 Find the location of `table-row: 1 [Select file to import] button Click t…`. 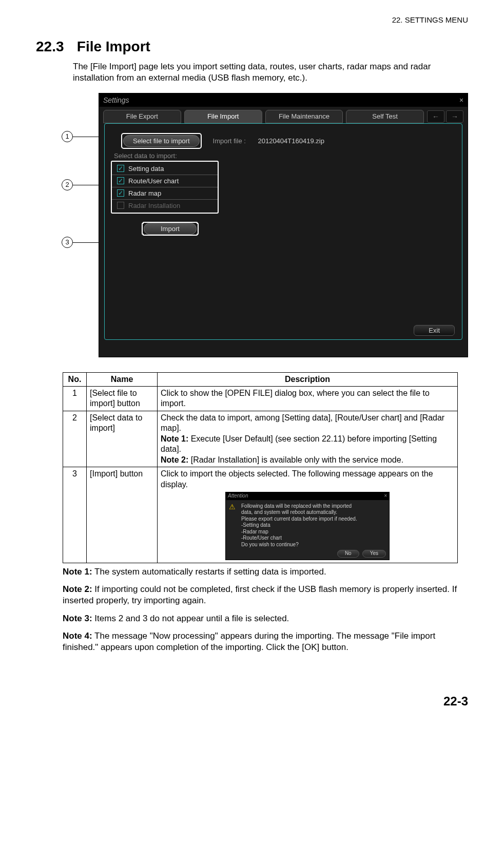

table-row: 1 [Select file to import] button Click t… is located at coordinates (261, 398).